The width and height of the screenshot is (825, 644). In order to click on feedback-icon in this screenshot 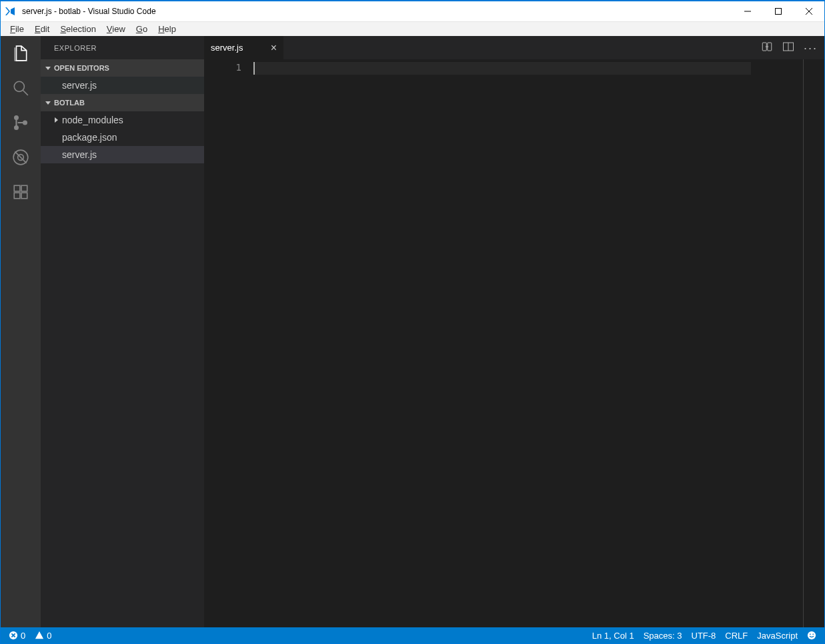, I will do `click(812, 635)`.